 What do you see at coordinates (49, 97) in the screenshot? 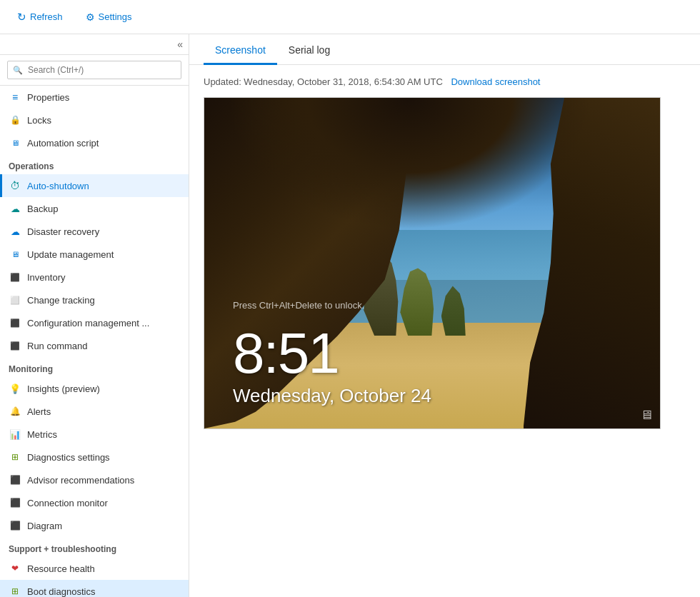
I see `properties-label: Properties` at bounding box center [49, 97].